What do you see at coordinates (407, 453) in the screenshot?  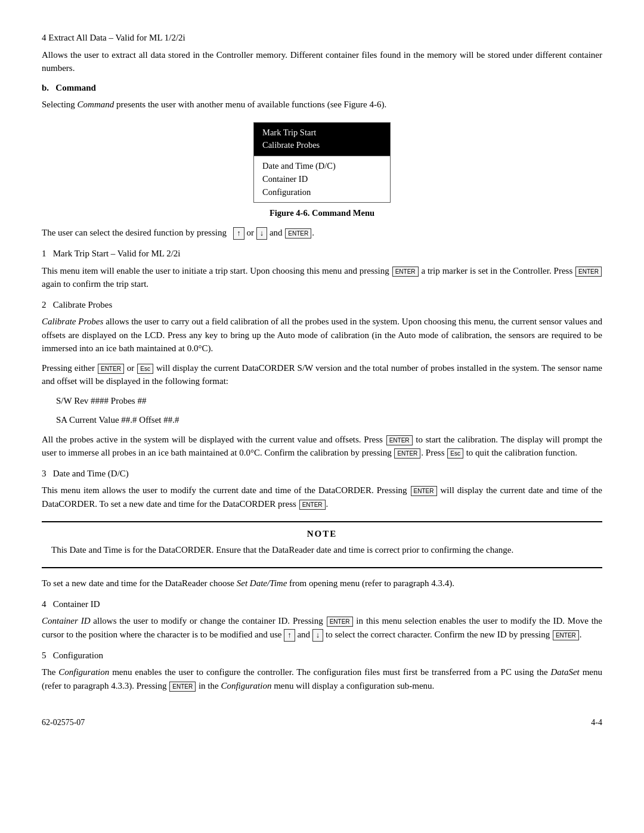 I see `enter-key-2c: ENTER` at bounding box center [407, 453].